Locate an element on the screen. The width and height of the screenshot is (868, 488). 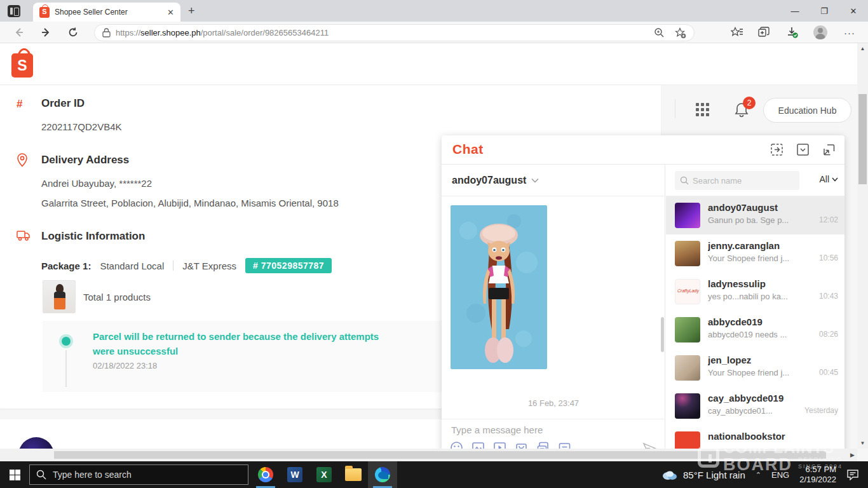
active-contact-name: andoy07august is located at coordinates (489, 180).